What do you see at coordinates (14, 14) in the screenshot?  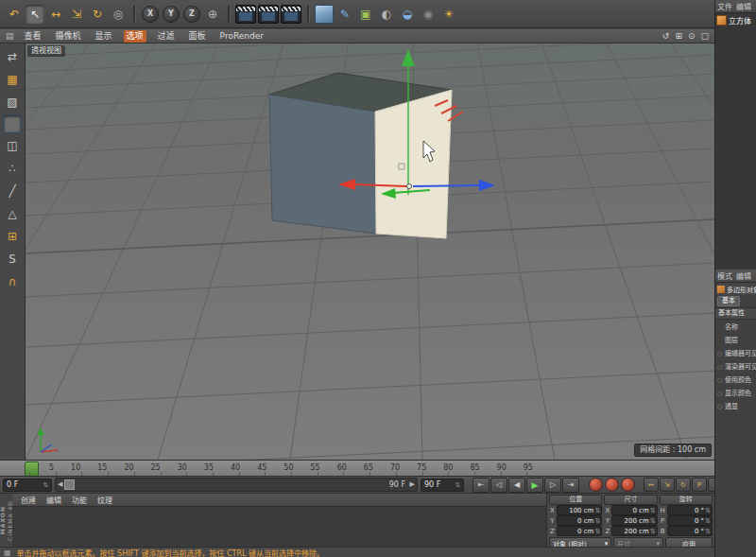 I see `undo-icon: ↶` at bounding box center [14, 14].